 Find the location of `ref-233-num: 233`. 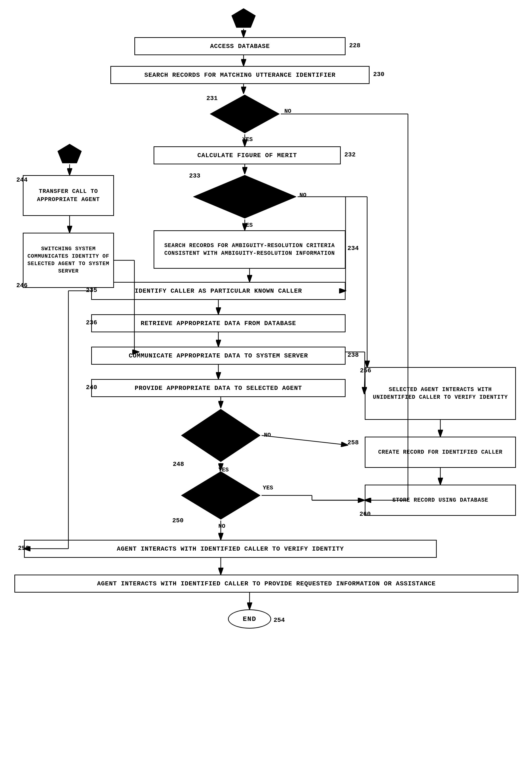

ref-233-num: 233 is located at coordinates (195, 176).